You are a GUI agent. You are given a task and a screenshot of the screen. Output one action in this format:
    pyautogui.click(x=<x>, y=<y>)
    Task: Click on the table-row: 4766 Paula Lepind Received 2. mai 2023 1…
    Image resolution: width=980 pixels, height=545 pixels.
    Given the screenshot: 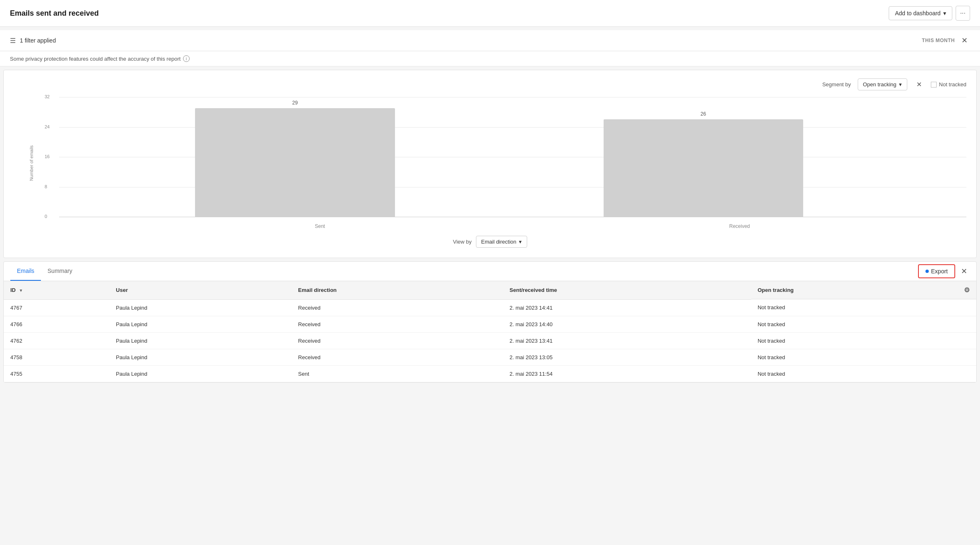 What is the action you would take?
    pyautogui.click(x=490, y=324)
    